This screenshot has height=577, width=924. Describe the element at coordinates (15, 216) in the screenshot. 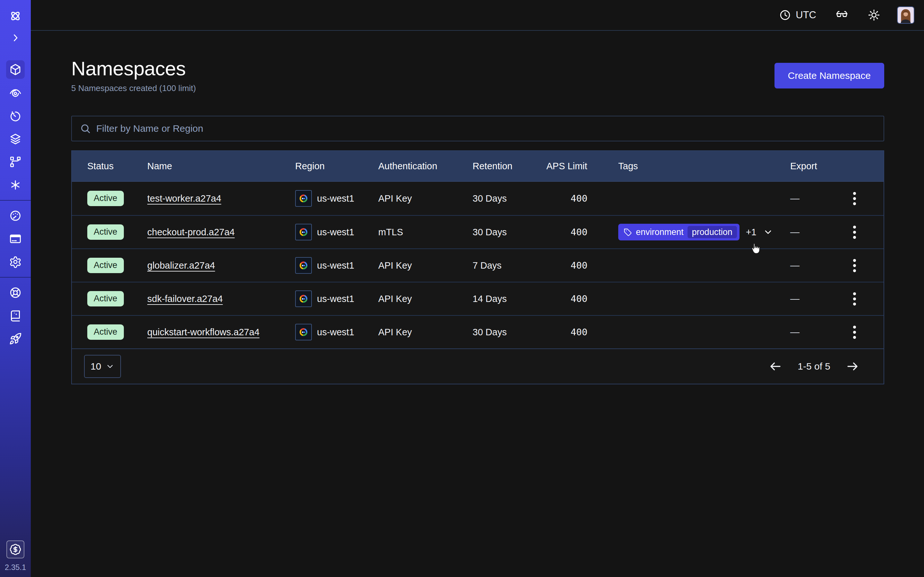

I see `gauge-icon` at that location.